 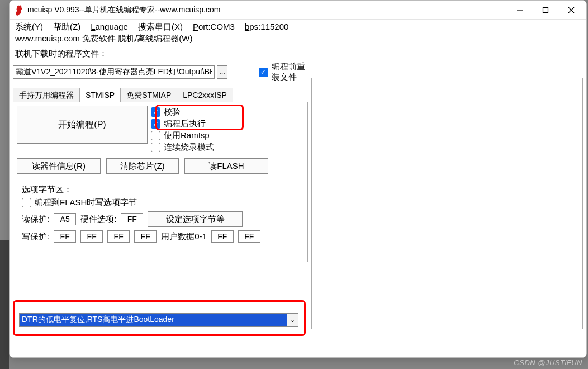 What do you see at coordinates (184, 124) in the screenshot?
I see `run-after-label: 编程后执行` at bounding box center [184, 124].